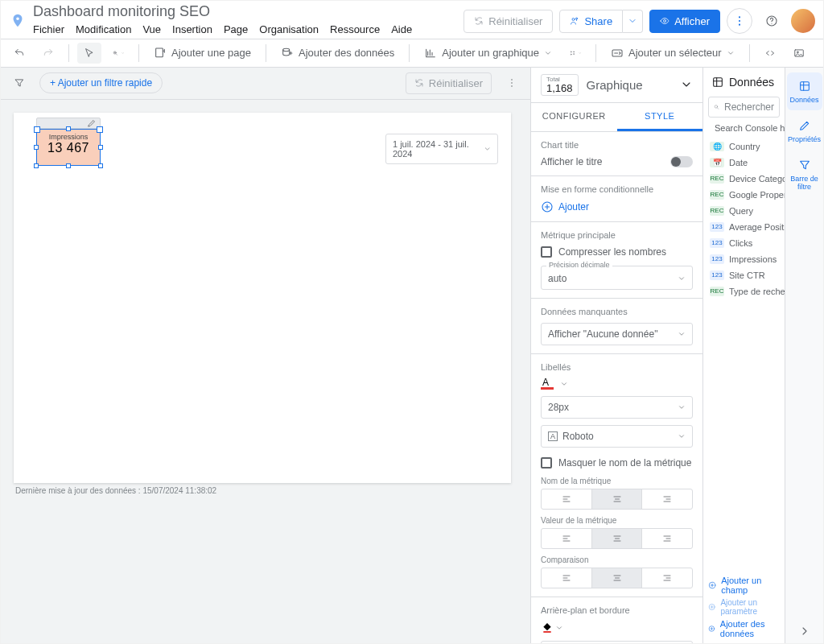  I want to click on menu-organisation: Organisation, so click(289, 29).